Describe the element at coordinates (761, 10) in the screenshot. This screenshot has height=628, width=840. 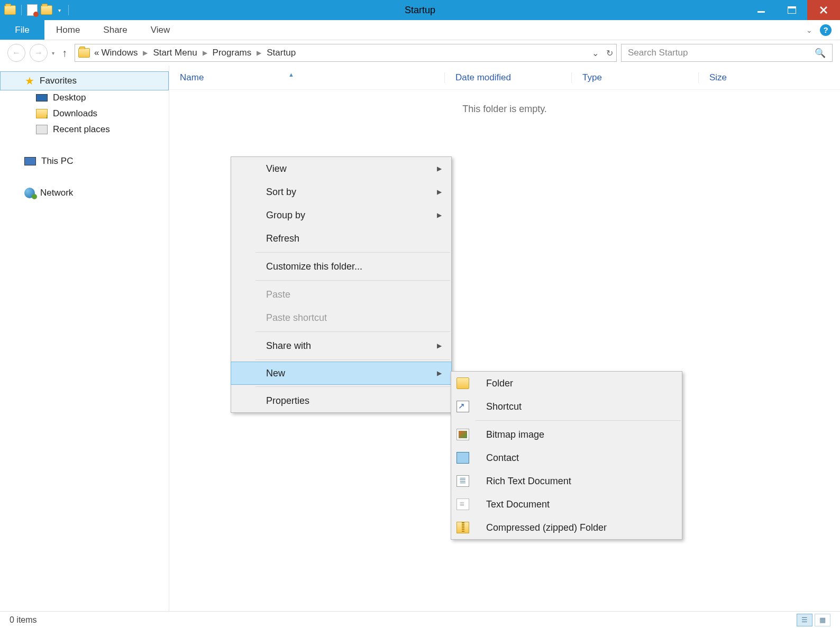
I see `minimize-button` at that location.